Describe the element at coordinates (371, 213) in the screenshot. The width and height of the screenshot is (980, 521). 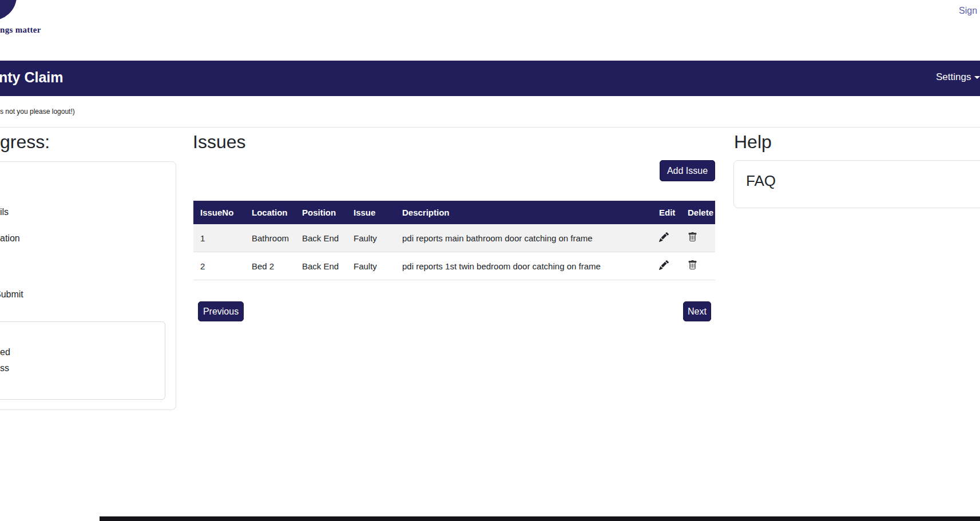
I see `col-header-issue: Issue` at that location.